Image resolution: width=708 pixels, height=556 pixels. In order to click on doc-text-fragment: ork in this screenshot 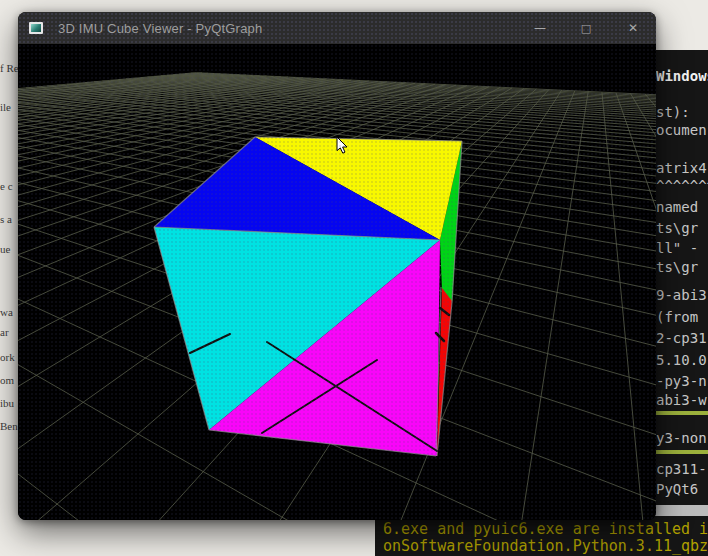, I will do `click(10, 357)`.